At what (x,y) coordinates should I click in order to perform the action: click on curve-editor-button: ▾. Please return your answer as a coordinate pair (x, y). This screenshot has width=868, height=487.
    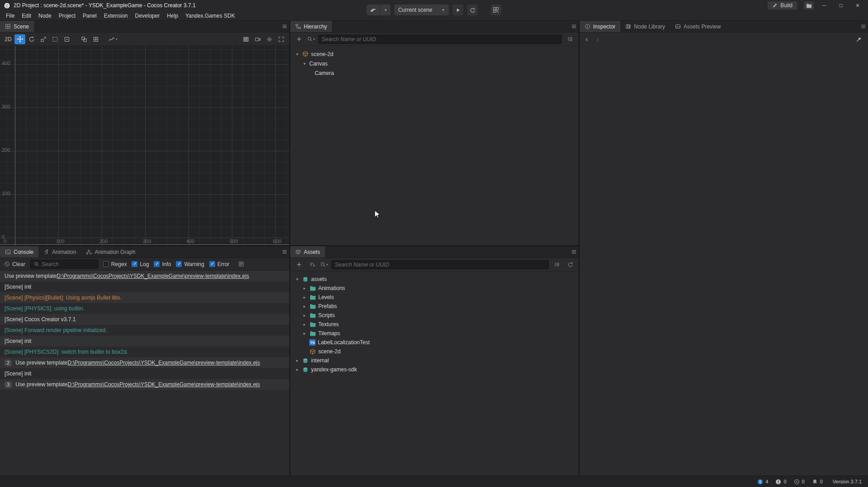
    Looking at the image, I should click on (113, 39).